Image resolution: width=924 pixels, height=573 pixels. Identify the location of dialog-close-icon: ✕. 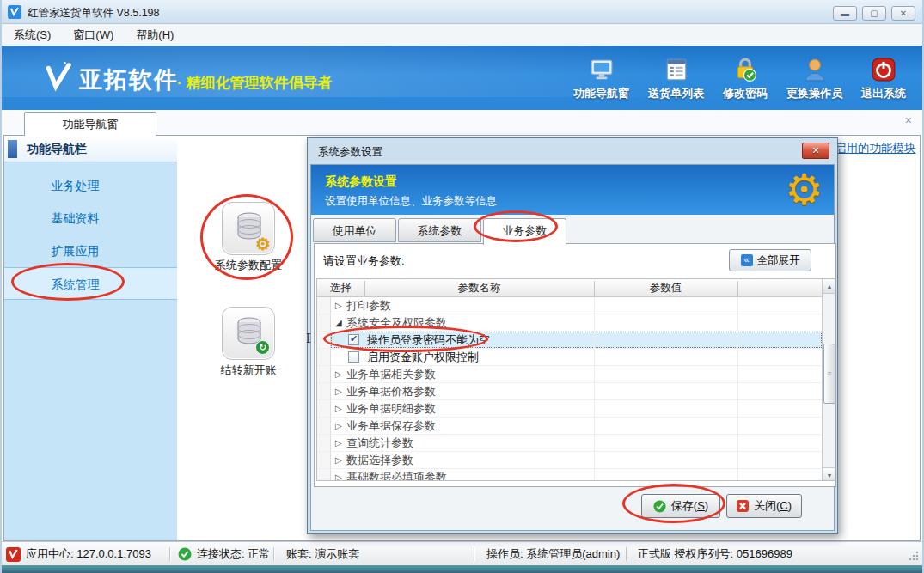
(816, 151).